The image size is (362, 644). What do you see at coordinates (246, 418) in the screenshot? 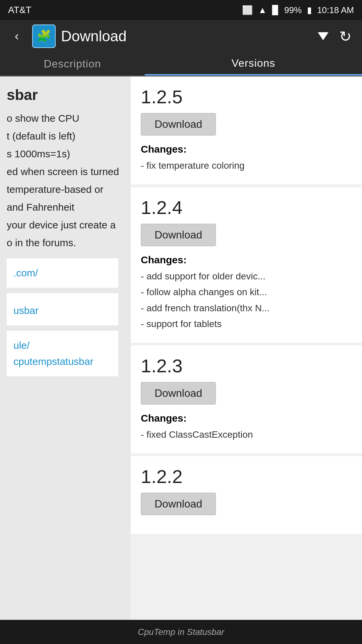
I see `changes-label-123: Changes:` at bounding box center [246, 418].